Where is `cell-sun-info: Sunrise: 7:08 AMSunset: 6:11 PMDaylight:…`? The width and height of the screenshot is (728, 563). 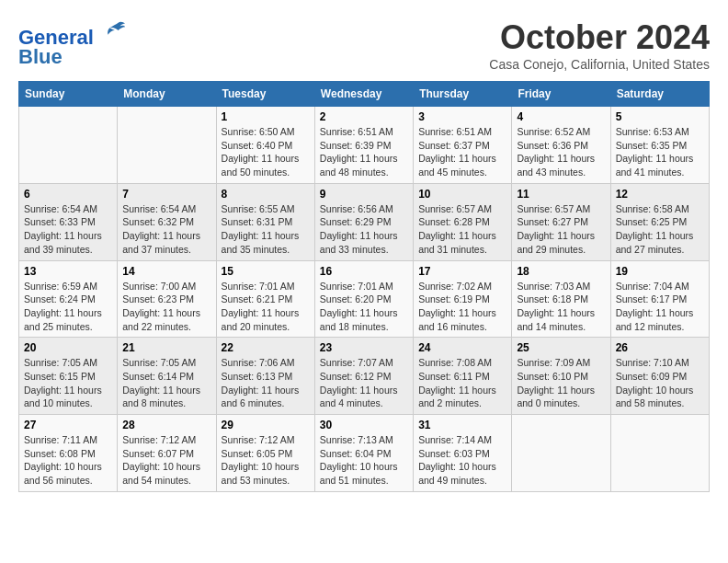 cell-sun-info: Sunrise: 7:08 AMSunset: 6:11 PMDaylight:… is located at coordinates (462, 383).